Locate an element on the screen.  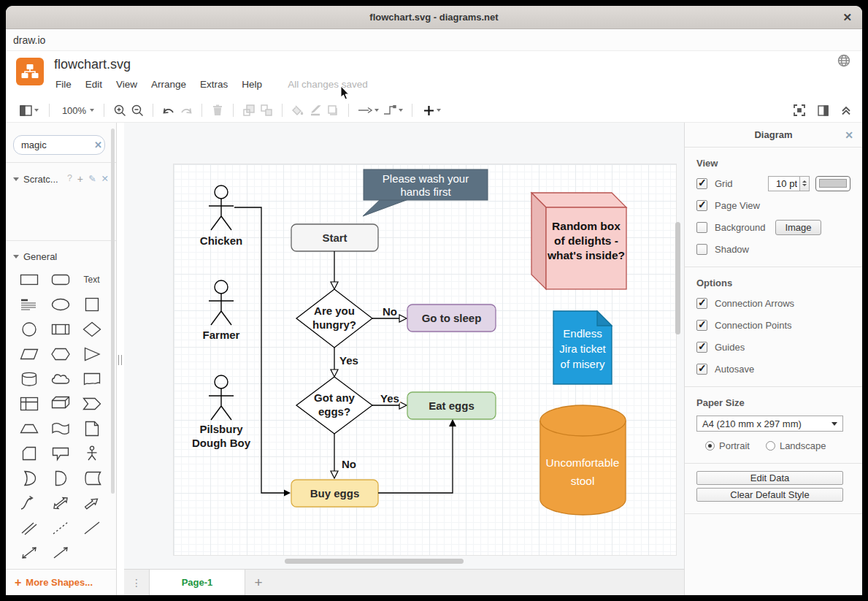
shape-note is located at coordinates (92, 428).